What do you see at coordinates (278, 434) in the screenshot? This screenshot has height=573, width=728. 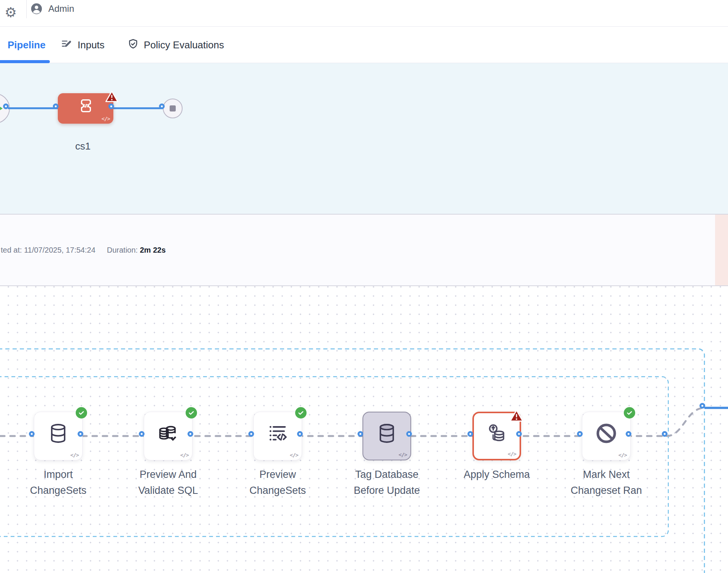 I see `list-code-icon` at bounding box center [278, 434].